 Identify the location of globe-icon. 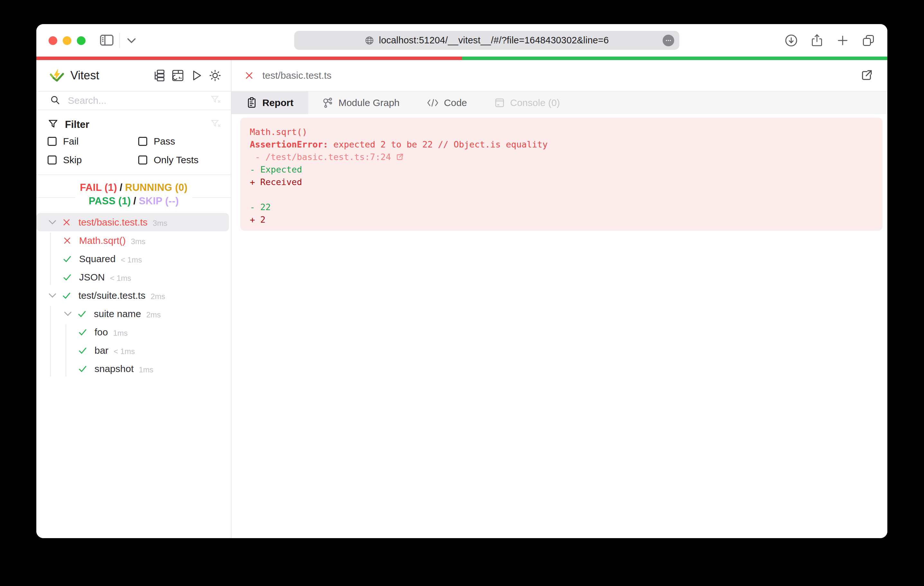
(369, 41).